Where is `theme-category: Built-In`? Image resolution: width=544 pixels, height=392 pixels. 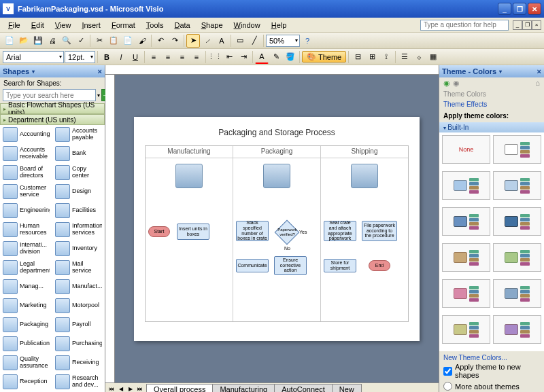 theme-category: Built-In is located at coordinates (492, 128).